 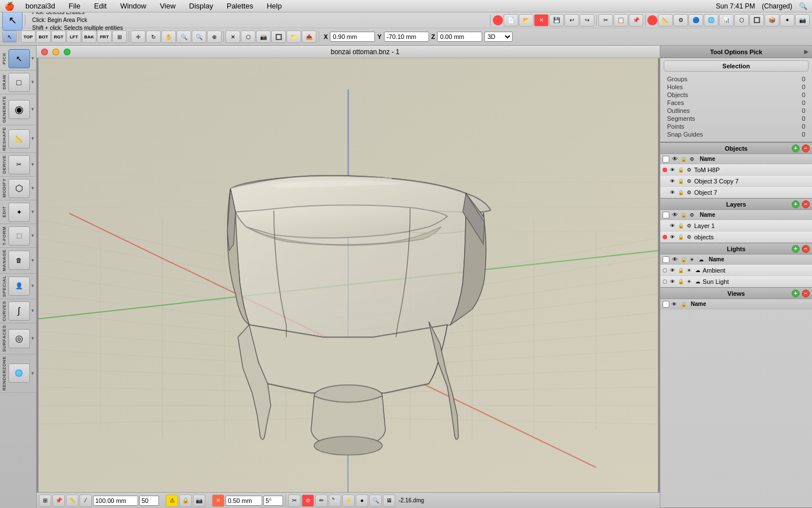 I want to click on tb-b8: 🌐, so click(x=711, y=20).